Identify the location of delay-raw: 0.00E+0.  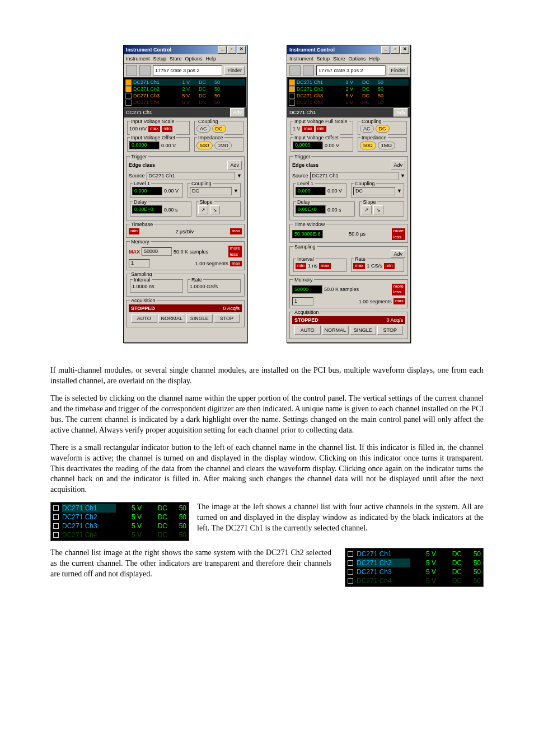
(311, 209).